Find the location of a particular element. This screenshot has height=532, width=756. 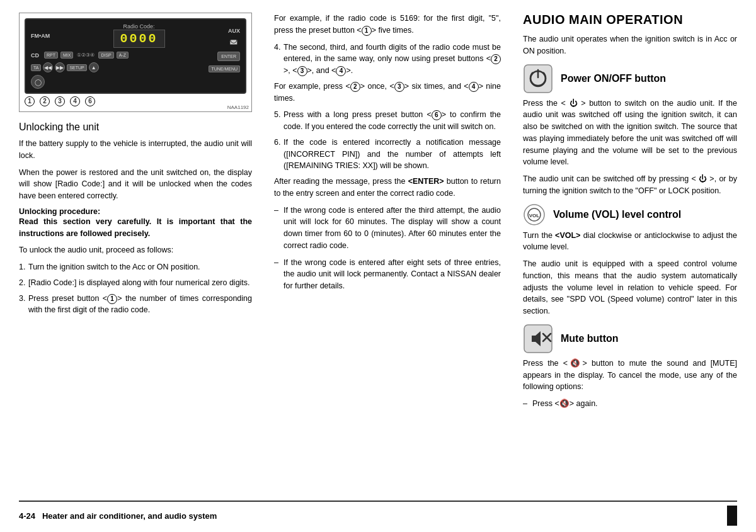

btn-setup: SETUP is located at coordinates (77, 68).